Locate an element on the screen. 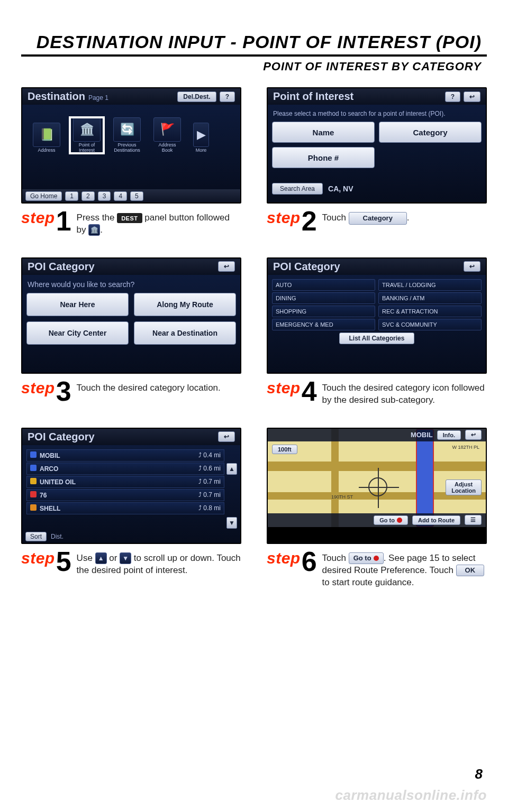 The width and height of the screenshot is (508, 812). s1-header-page: Page 1 is located at coordinates (98, 98).